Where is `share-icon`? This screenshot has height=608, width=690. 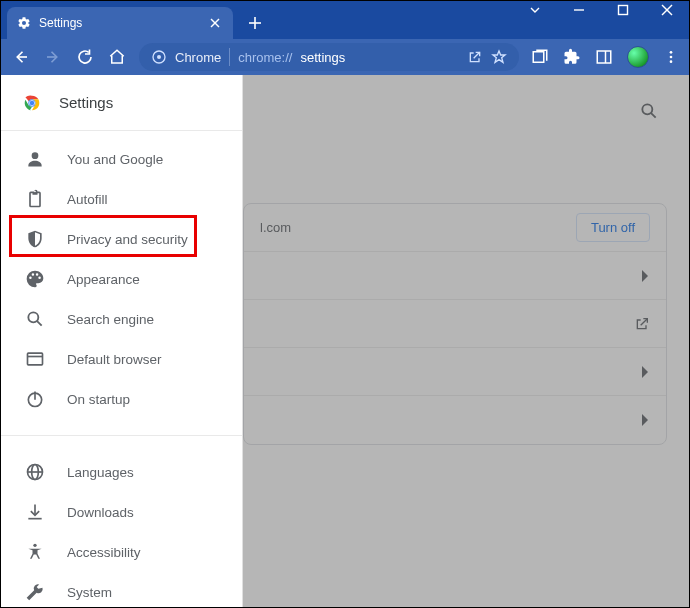
share-icon is located at coordinates (475, 57).